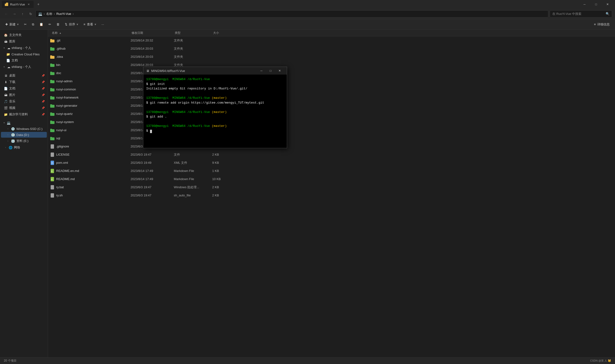  Describe the element at coordinates (331, 49) in the screenshot. I see `table-row: .github 2023/8/14 20:03 文件夹` at that location.